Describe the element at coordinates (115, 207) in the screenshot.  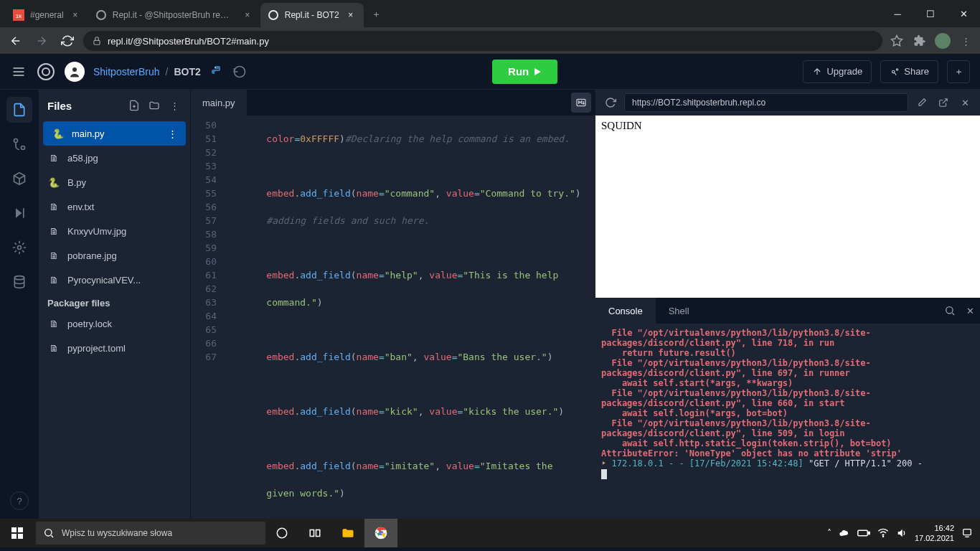
I see `file-item: 🗎env.txt` at that location.